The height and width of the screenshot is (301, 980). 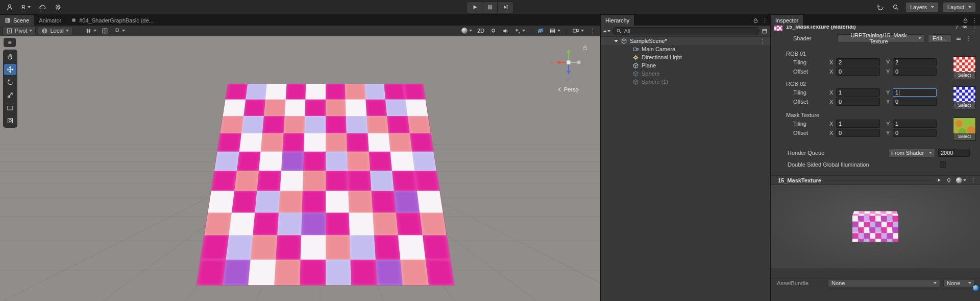 I want to click on scale-tool, so click(x=10, y=95).